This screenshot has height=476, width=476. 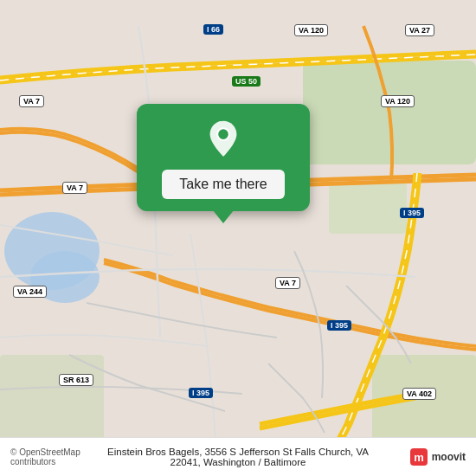 I want to click on road-badge: VA 27, so click(x=420, y=30).